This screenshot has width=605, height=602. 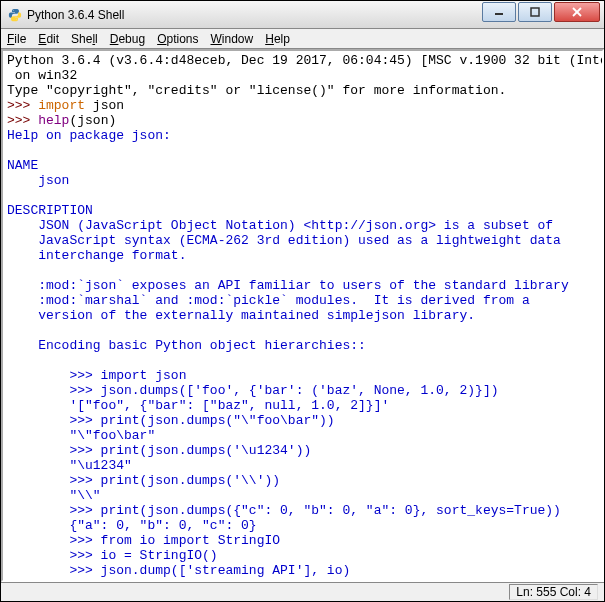 I want to click on window-controls, so click(x=543, y=14).